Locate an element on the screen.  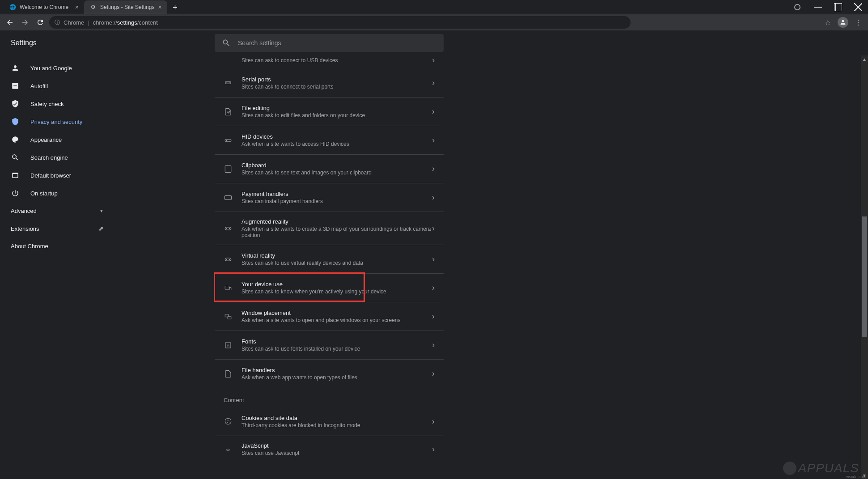
setting-desc: Ask when a site wants to create a 3D map… is located at coordinates (337, 232).